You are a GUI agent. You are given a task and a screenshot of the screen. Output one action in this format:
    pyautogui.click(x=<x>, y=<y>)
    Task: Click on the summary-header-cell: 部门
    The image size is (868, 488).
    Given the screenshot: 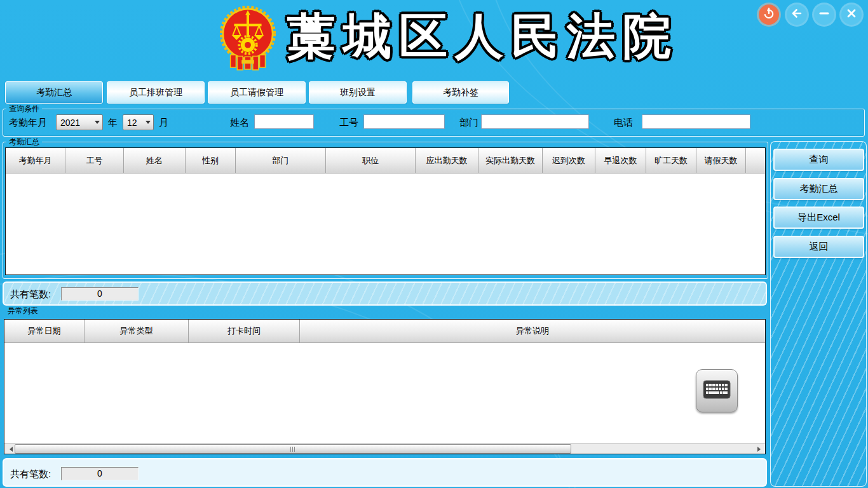 What is the action you would take?
    pyautogui.click(x=281, y=160)
    